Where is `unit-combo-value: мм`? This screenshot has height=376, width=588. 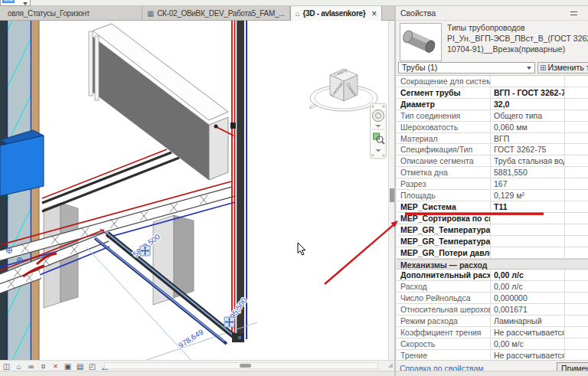 unit-combo-value: мм is located at coordinates (8, 2).